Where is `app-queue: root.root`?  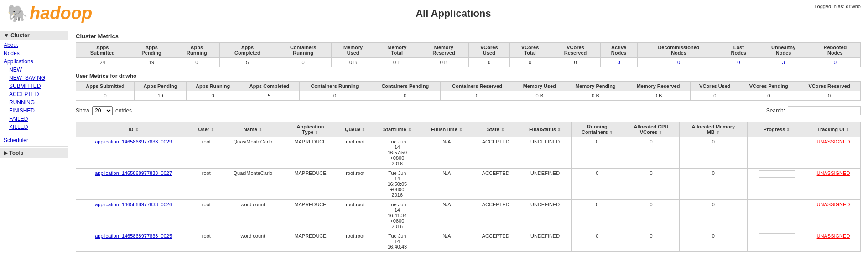
app-queue: root.root is located at coordinates (355, 241).